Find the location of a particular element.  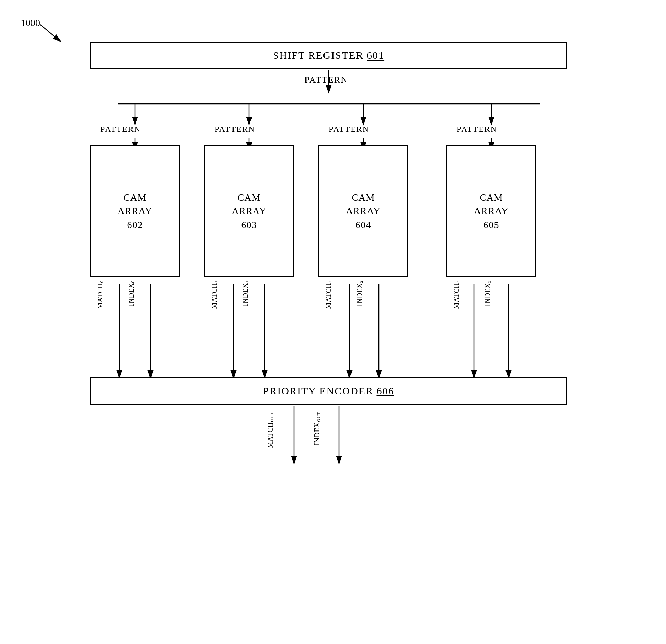

index3-label: INDEX3 is located at coordinates (488, 293).